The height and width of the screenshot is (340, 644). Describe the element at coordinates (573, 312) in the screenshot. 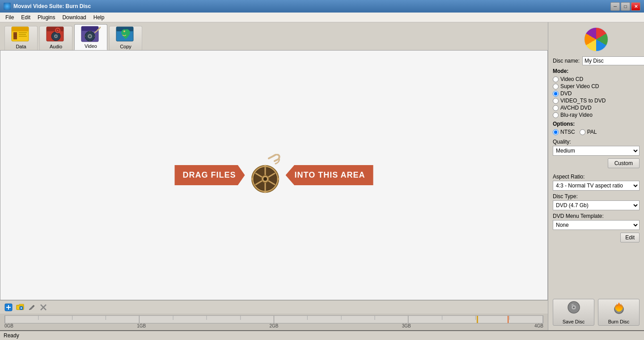

I see `save-disc-button: Save Disc` at that location.